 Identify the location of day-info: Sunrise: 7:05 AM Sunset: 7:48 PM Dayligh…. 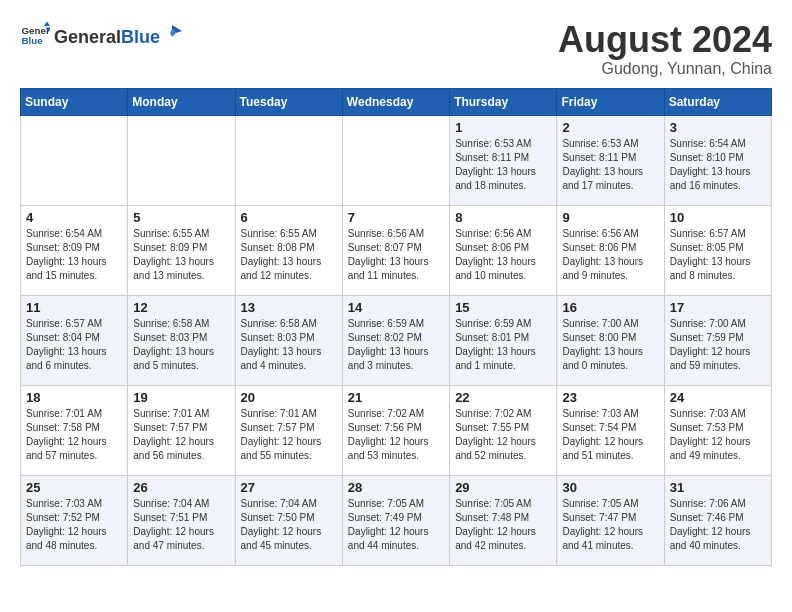
(503, 525).